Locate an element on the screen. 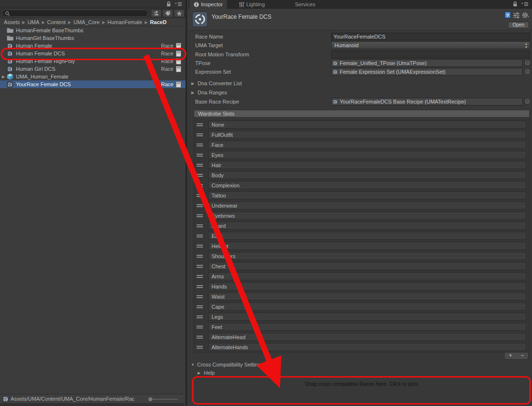 The image size is (532, 406). field-label: UMA Target is located at coordinates (209, 45).